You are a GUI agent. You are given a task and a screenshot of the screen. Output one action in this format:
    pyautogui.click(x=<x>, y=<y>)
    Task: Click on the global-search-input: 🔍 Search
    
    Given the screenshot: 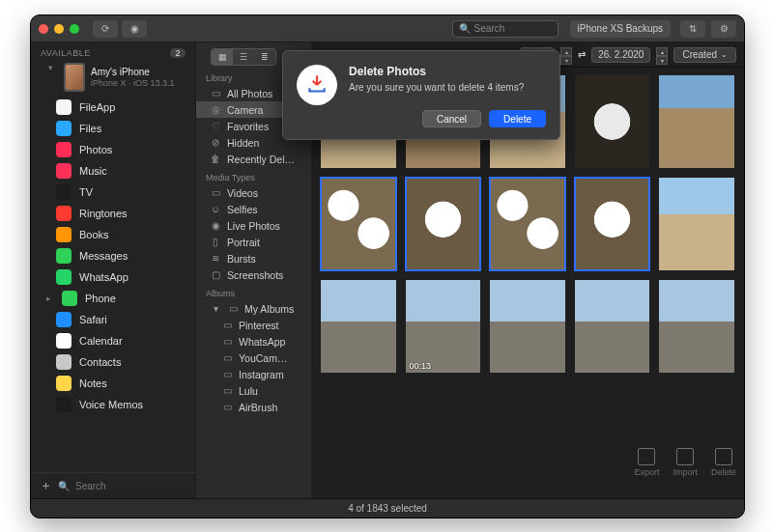 What is the action you would take?
    pyautogui.click(x=505, y=29)
    